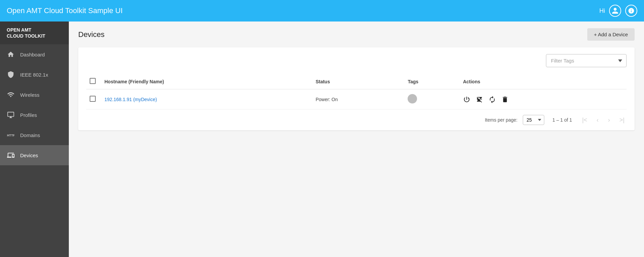 Image resolution: width=644 pixels, height=257 pixels. Describe the element at coordinates (34, 75) in the screenshot. I see `sidebar-item-ieee8021x: IEEE 802.1x` at that location.